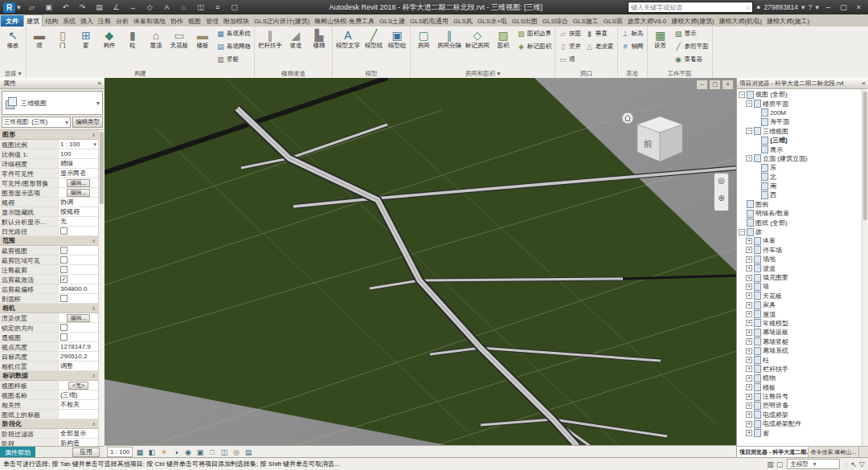 Image resolution: width=868 pixels, height=470 pixels. What do you see at coordinates (296, 39) in the screenshot?
I see `ribbon-button: ◢坡道` at bounding box center [296, 39].